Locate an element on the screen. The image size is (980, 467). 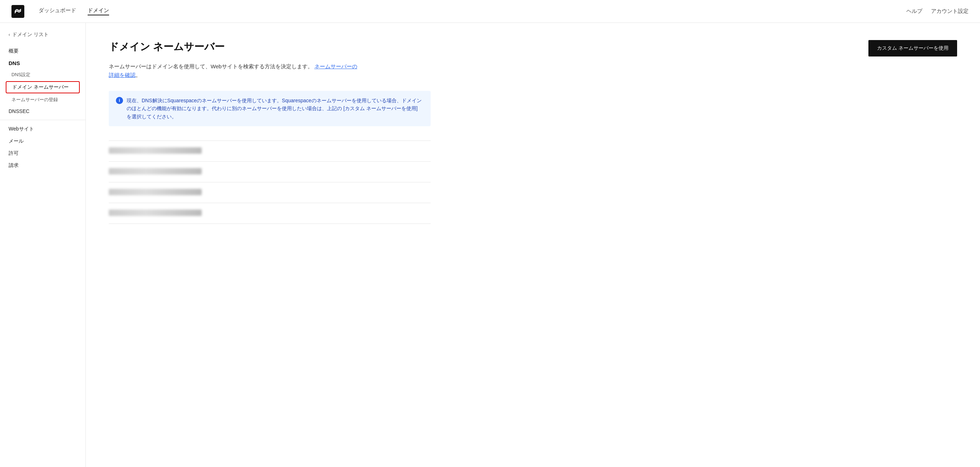
sidebar-divider is located at coordinates (43, 120).